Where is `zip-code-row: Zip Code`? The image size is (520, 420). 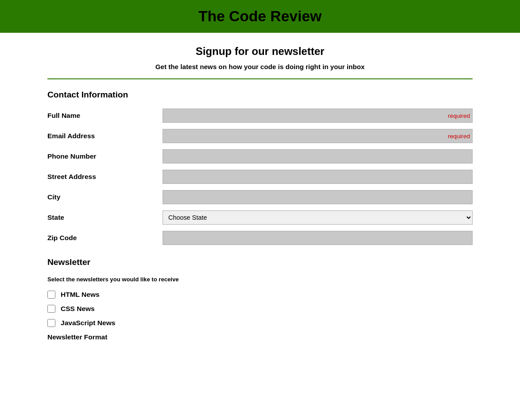 zip-code-row: Zip Code is located at coordinates (260, 238).